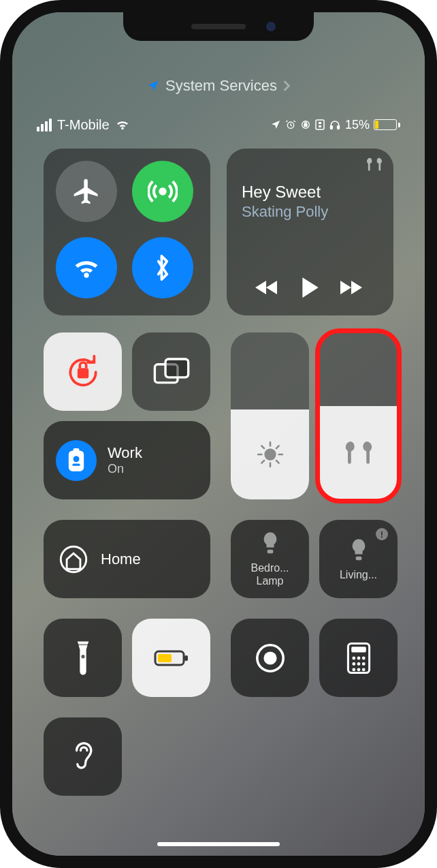  Describe the element at coordinates (335, 125) in the screenshot. I see `headphones-icon` at that location.